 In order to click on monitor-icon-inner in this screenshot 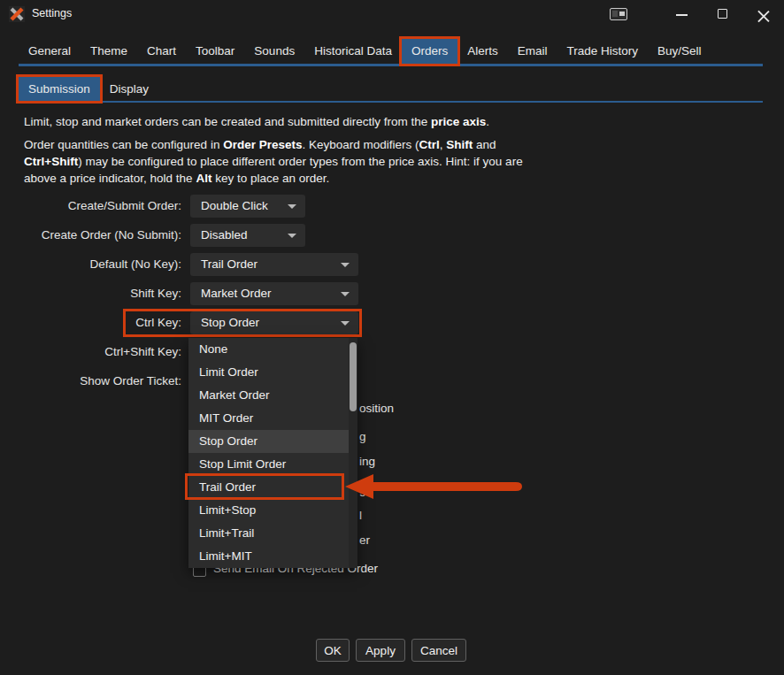, I will do `click(622, 14)`.